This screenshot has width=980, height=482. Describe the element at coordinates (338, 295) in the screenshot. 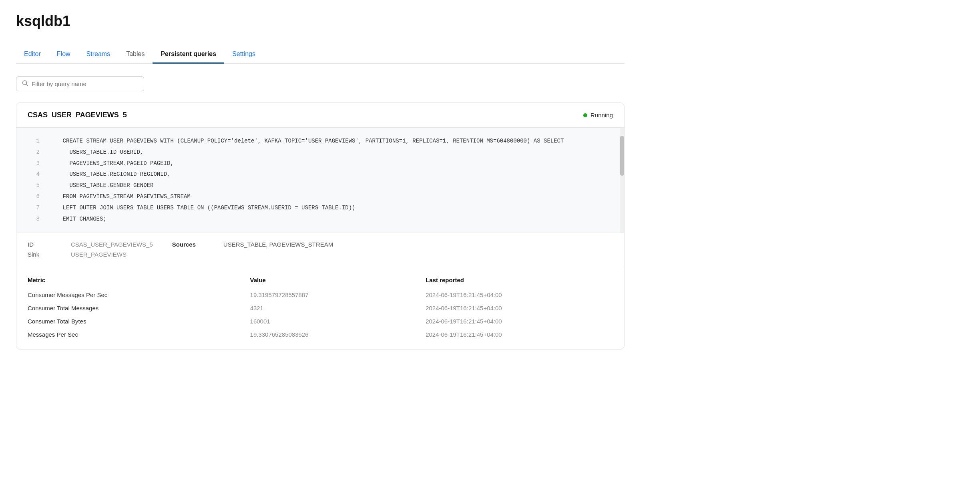

I see `metric-value: 19.319579728557887` at that location.